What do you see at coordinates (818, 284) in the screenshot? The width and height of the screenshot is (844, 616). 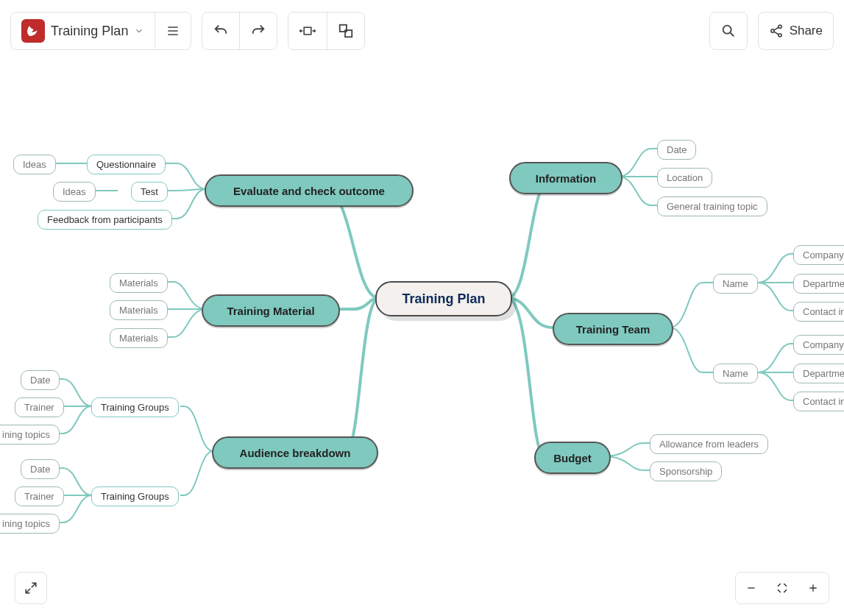 I see `leaf-team-0-1: Departmen` at bounding box center [818, 284].